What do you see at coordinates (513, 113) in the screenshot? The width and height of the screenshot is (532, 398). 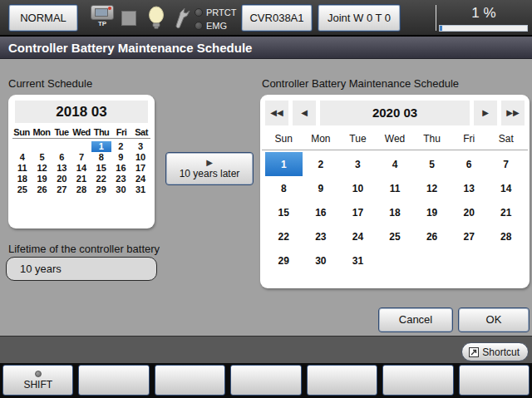 I see `next-year-button: ▶▶` at bounding box center [513, 113].